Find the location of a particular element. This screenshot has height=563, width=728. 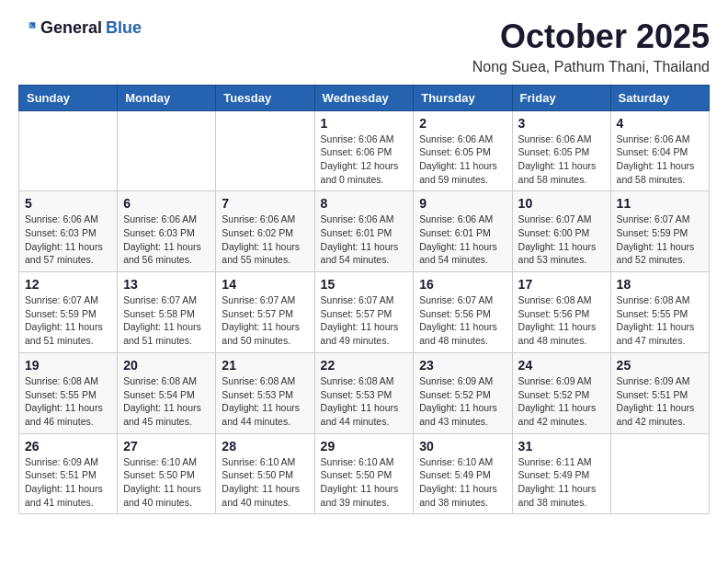

day-number: 23 is located at coordinates (462, 365).